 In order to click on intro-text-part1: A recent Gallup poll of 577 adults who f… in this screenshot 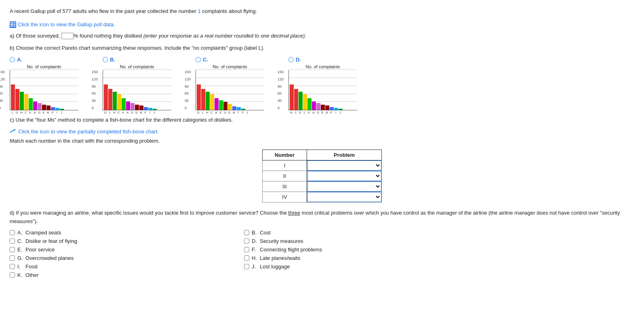, I will do `click(103, 11)`.